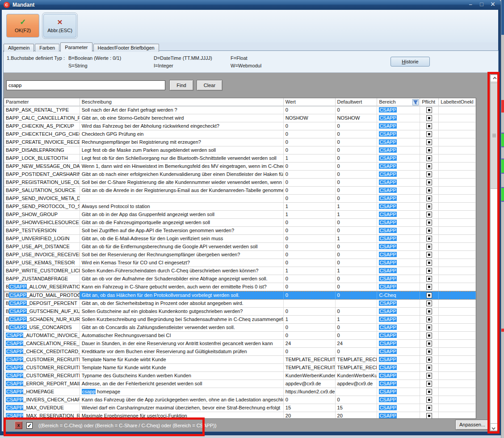 This screenshot has height=438, width=504. I want to click on table-row: BCSAPP_GUTSCHEIN_AUF_KUNSollen Gutschein…, so click(240, 312).